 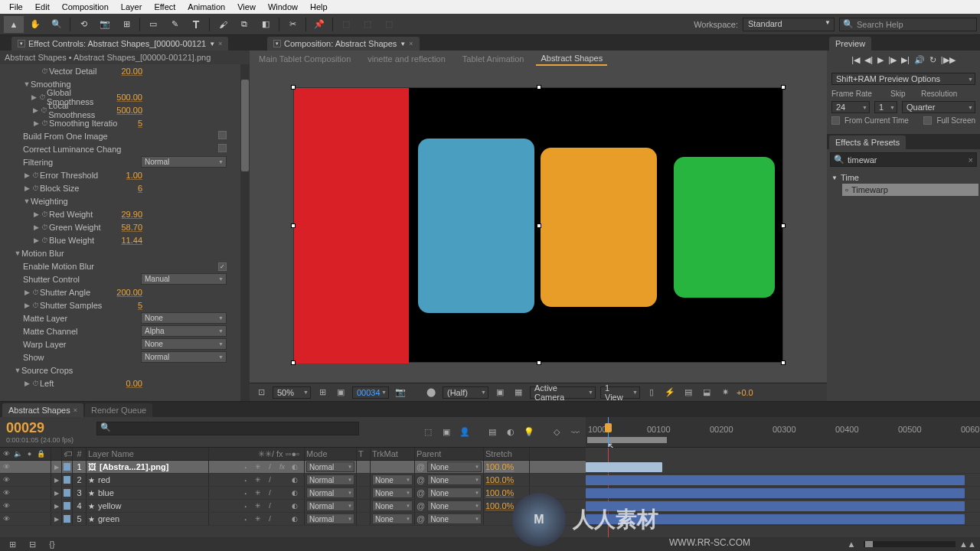 What do you see at coordinates (125, 279) in the screenshot?
I see `property-row: Shutter ControlManual` at bounding box center [125, 279].